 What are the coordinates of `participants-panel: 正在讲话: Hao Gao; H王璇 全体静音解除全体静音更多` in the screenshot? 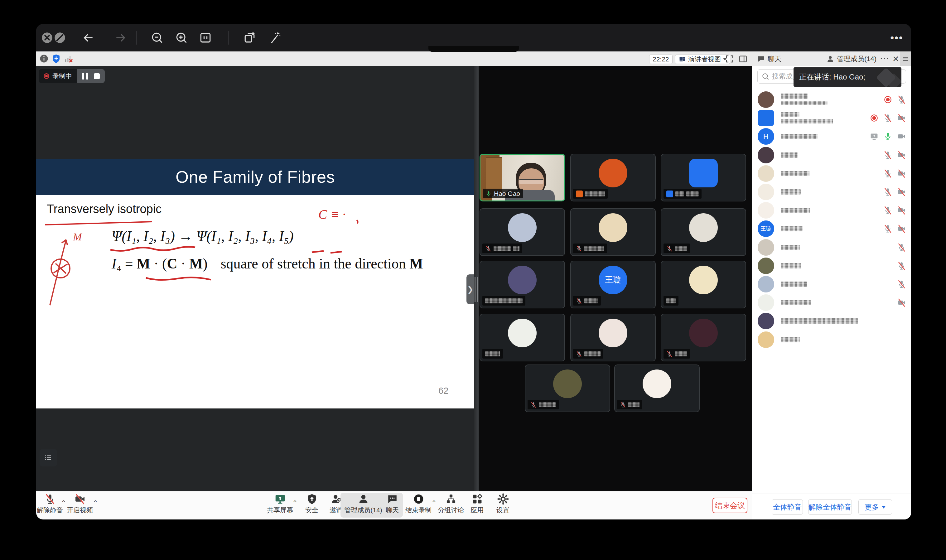 It's located at (832, 293).